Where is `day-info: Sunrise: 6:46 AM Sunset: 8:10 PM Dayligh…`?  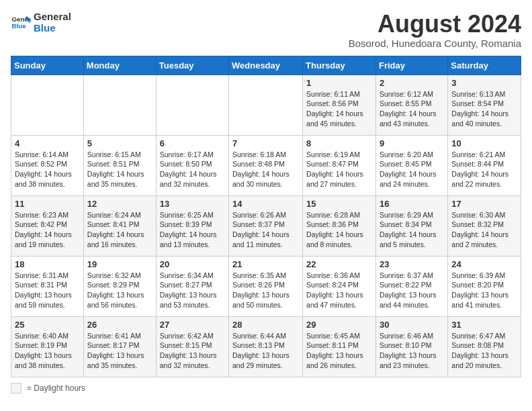 day-info: Sunrise: 6:46 AM Sunset: 8:10 PM Dayligh… is located at coordinates (412, 351).